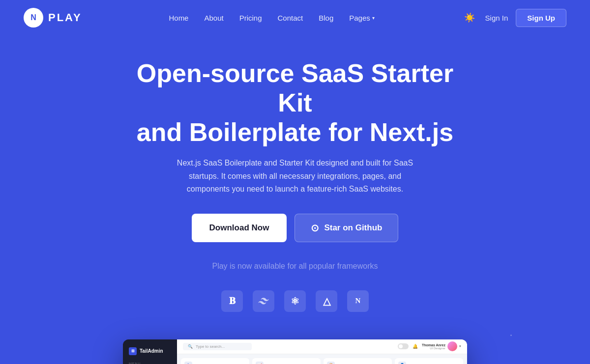 The image size is (590, 364). What do you see at coordinates (210, 347) in the screenshot?
I see `search-placeholder: Type to search...` at bounding box center [210, 347].